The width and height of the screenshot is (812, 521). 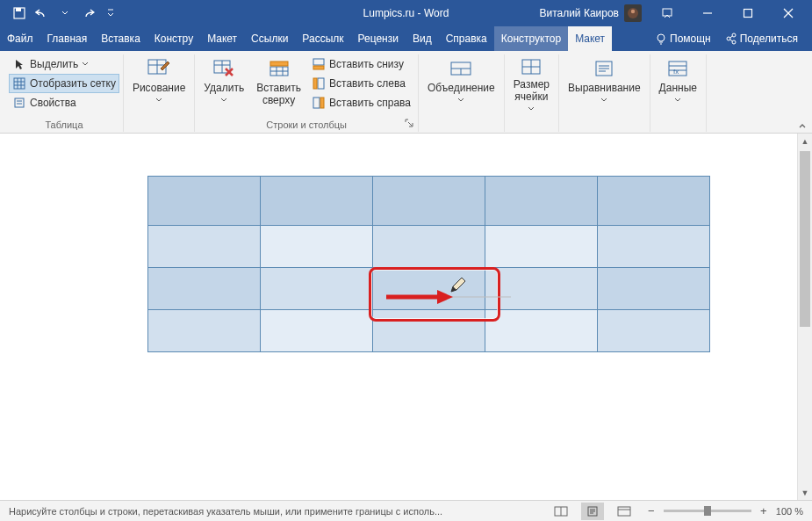 What do you see at coordinates (269, 39) in the screenshot?
I see `tab-references: Ссылки` at bounding box center [269, 39].